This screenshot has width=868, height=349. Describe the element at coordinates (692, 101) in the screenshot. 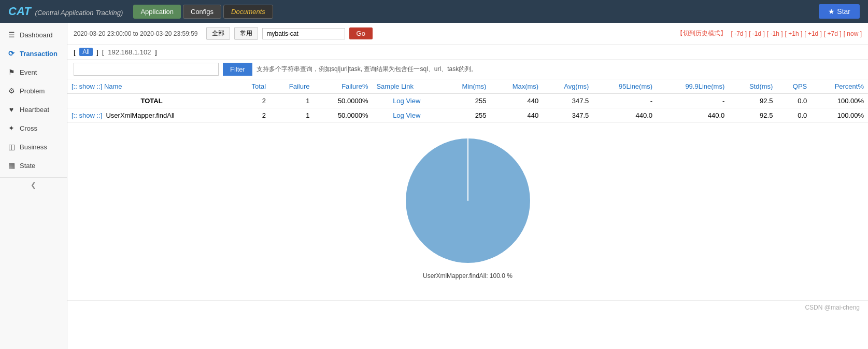

I see `row-999line: -` at that location.